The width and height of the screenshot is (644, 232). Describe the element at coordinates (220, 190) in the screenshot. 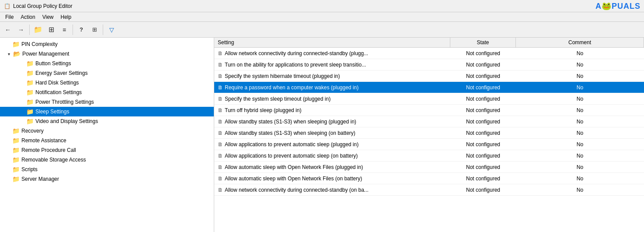

I see `setting-icon-13: 🗎` at that location.